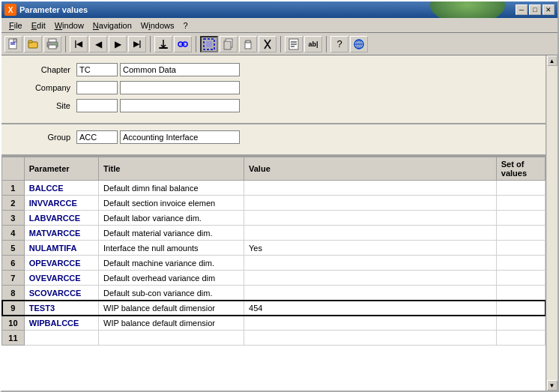 This screenshot has height=392, width=559. I want to click on open-button, so click(33, 44).